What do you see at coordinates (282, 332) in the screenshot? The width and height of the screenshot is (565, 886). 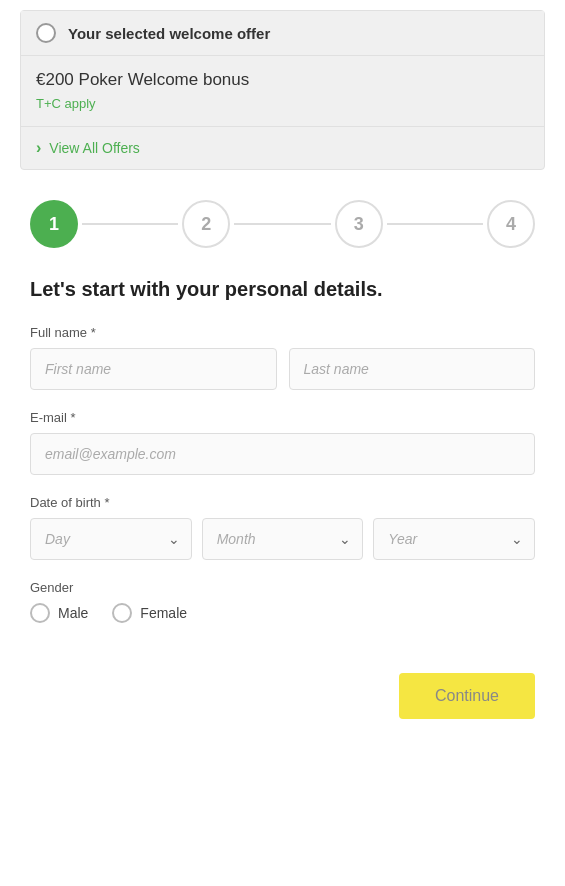 I see `full-name-label: Full name *` at bounding box center [282, 332].